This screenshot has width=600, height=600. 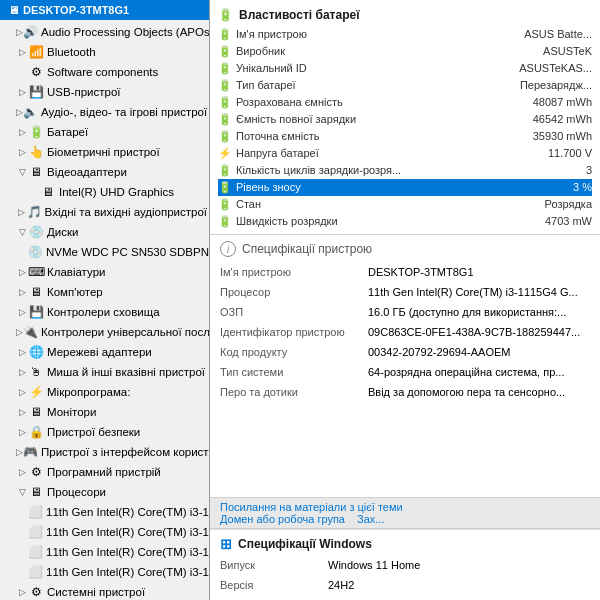 I want to click on tree-item-usb: ▷💾USB-пристрої, so click(x=104, y=92).